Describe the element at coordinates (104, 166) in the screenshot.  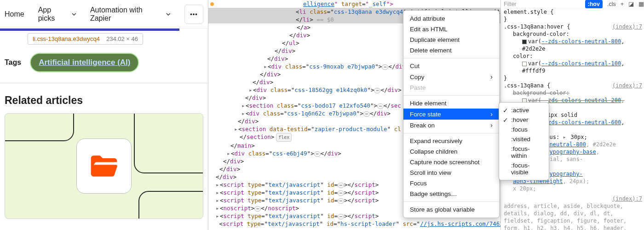
I see `folder-icon-box` at that location.